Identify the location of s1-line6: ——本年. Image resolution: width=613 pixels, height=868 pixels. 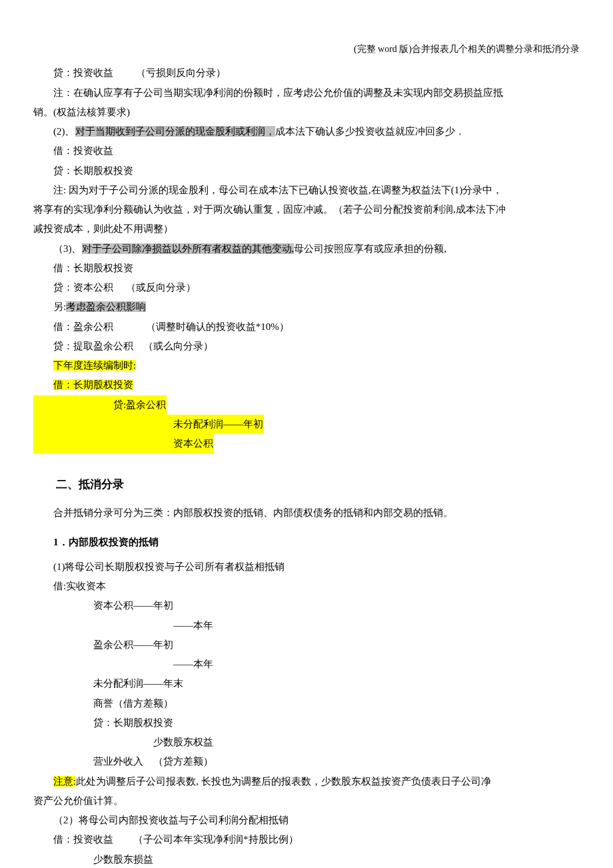
(306, 664).